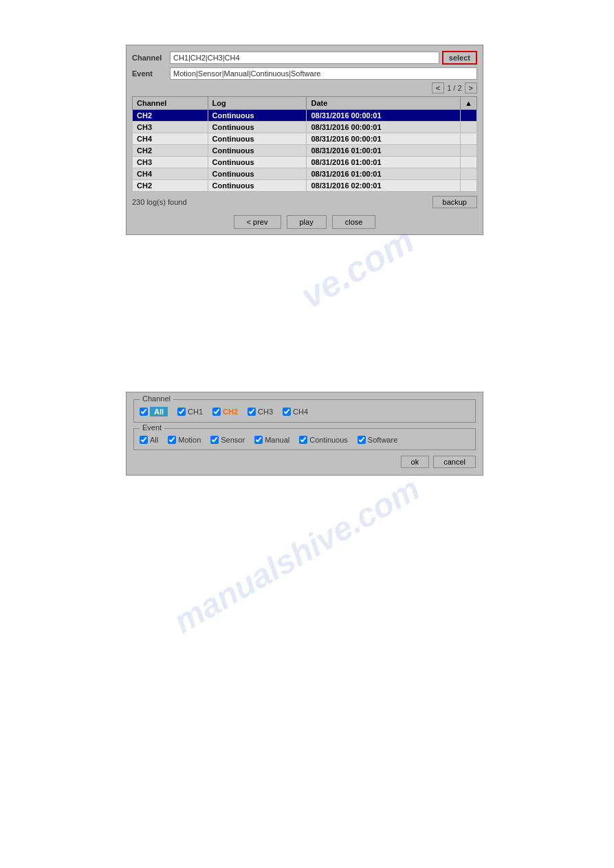  What do you see at coordinates (149, 440) in the screenshot?
I see `event-all-item: All` at bounding box center [149, 440].